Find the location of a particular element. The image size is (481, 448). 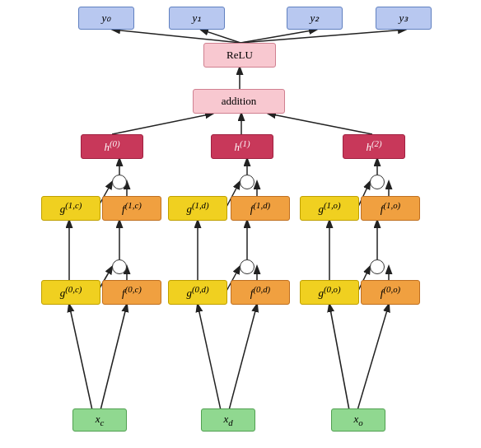

circle-0-right is located at coordinates (377, 267).